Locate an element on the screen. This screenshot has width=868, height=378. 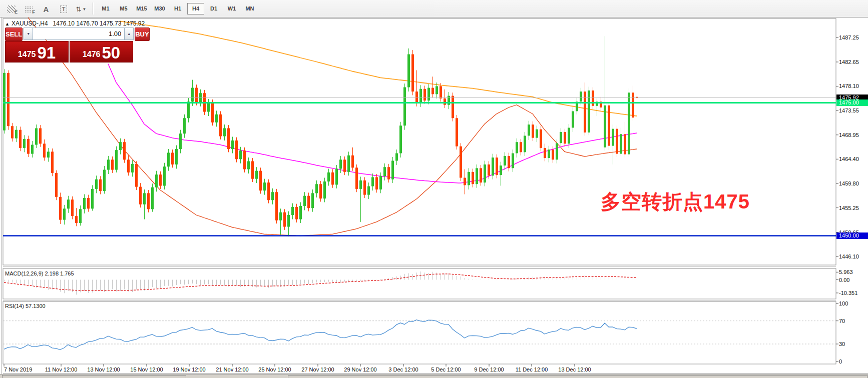
volume-input is located at coordinates (79, 34).